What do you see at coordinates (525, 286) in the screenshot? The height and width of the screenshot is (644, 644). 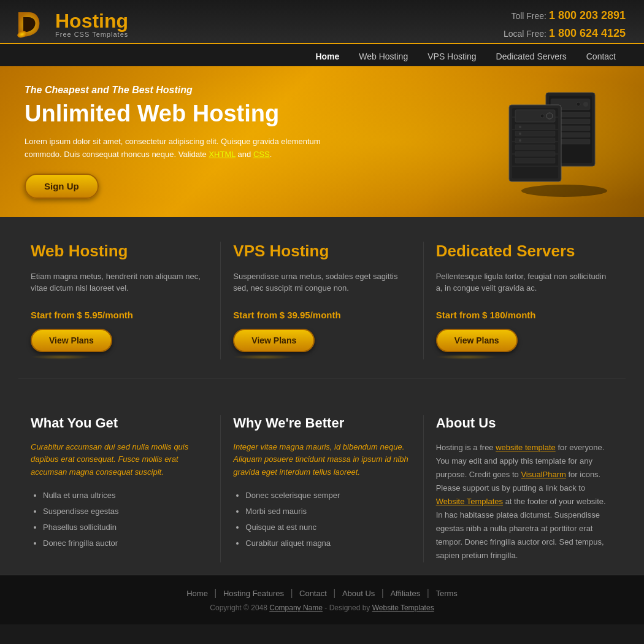 I see `dedicated-servers-desc: Pellentesque ligula tortor, feugiat non …` at bounding box center [525, 286].